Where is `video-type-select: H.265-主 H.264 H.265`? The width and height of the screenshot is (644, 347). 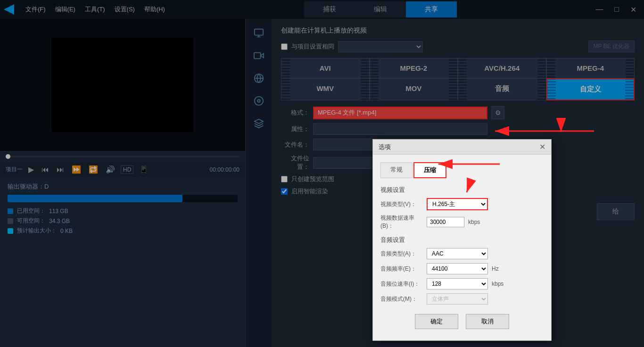 video-type-select: H.265-主 H.264 H.265 is located at coordinates (457, 204).